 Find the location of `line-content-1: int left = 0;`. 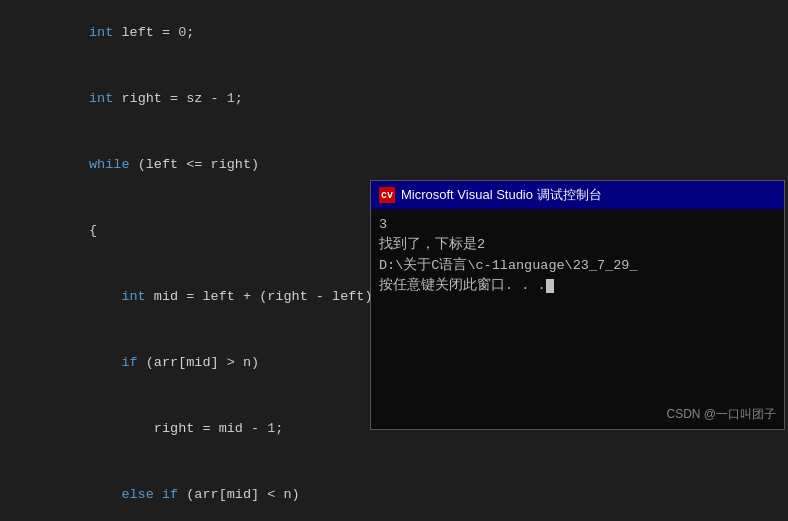

line-content-1: int left = 0; is located at coordinates (398, 33).